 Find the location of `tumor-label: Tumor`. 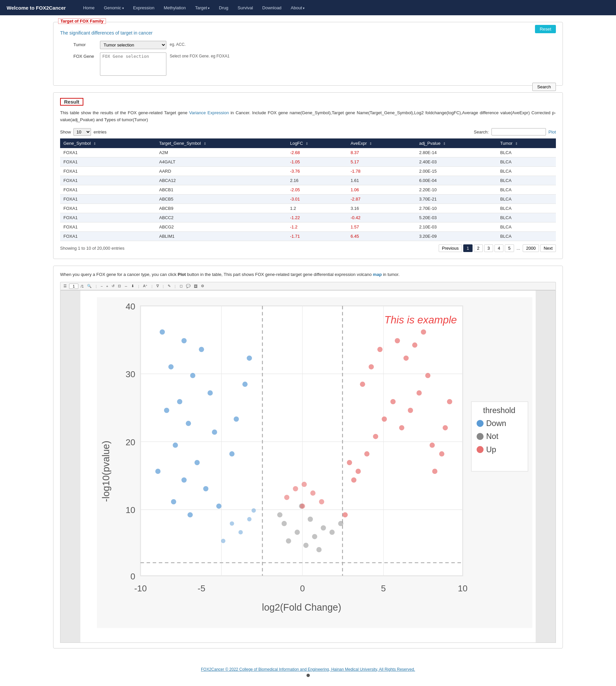

tumor-label: Tumor is located at coordinates (87, 44).